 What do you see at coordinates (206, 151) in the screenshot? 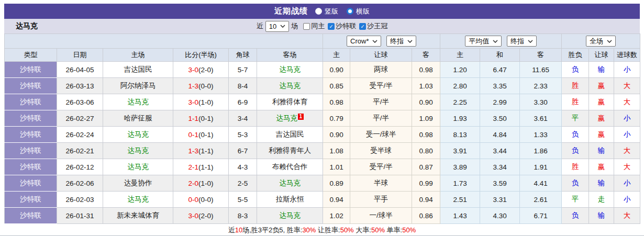
I see `half-score: (1-1)` at bounding box center [206, 151].